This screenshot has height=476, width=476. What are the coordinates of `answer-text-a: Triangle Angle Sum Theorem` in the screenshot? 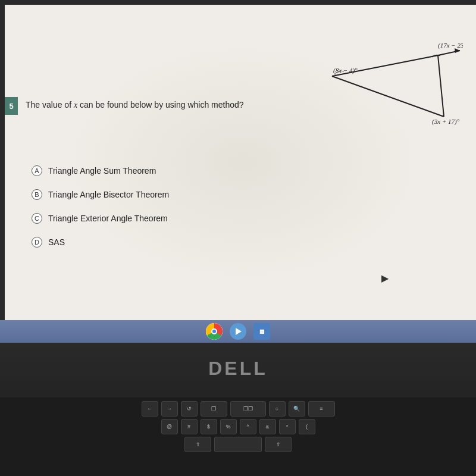 It's located at (102, 171).